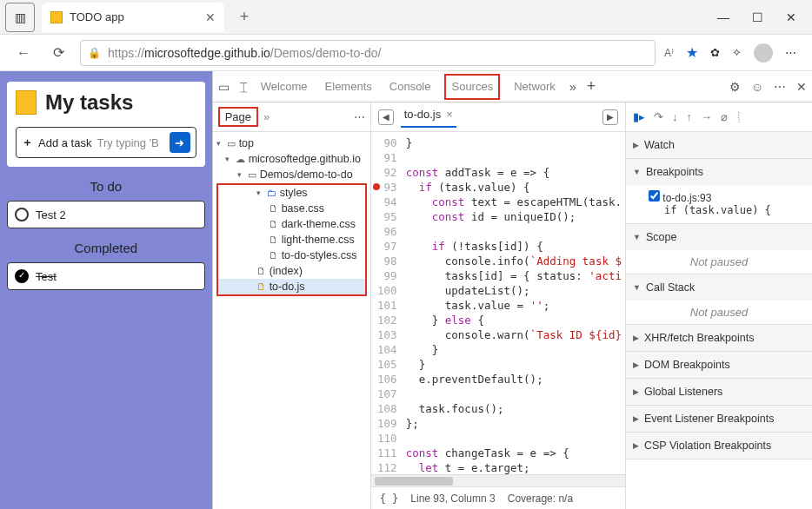  Describe the element at coordinates (573, 87) in the screenshot. I see `more-tabs-icon: »` at that location.